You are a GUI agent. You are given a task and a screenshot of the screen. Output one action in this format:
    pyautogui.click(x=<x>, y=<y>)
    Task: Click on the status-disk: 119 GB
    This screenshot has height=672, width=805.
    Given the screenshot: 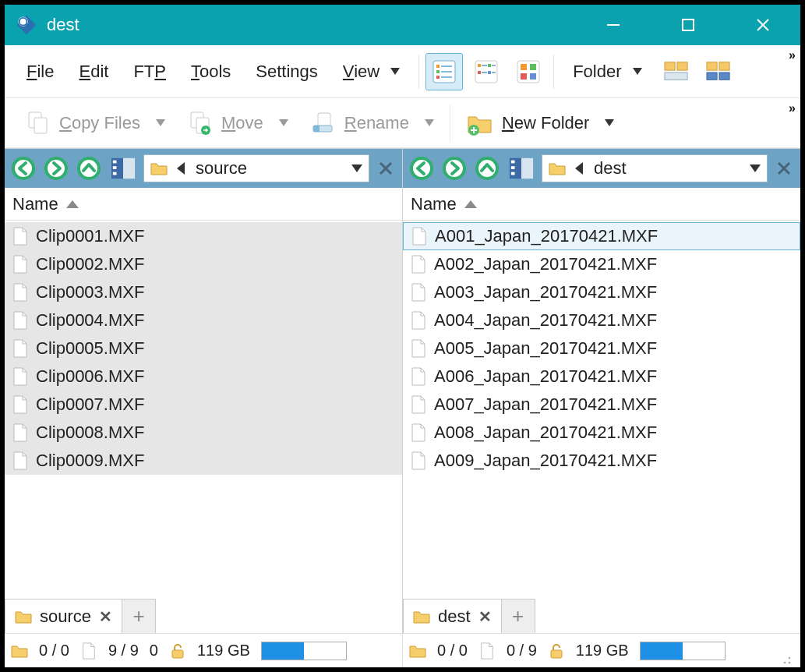 What is the action you would take?
    pyautogui.click(x=602, y=650)
    